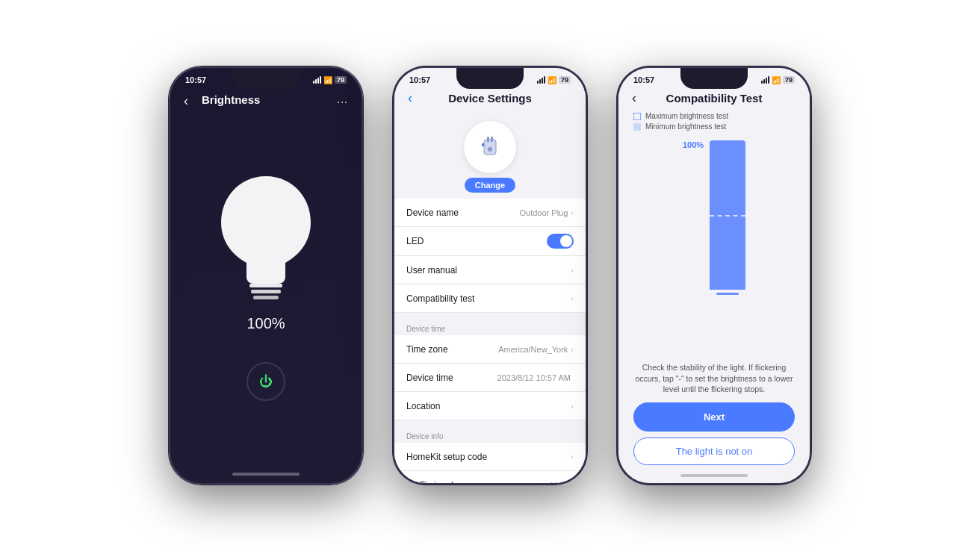 This screenshot has height=551, width=980. What do you see at coordinates (477, 241) in the screenshot?
I see `row-led-label: LED` at bounding box center [477, 241].